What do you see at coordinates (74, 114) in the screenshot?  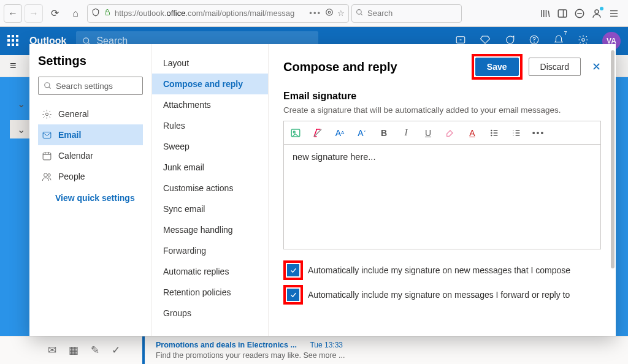 I see `category-label: General` at bounding box center [74, 114].